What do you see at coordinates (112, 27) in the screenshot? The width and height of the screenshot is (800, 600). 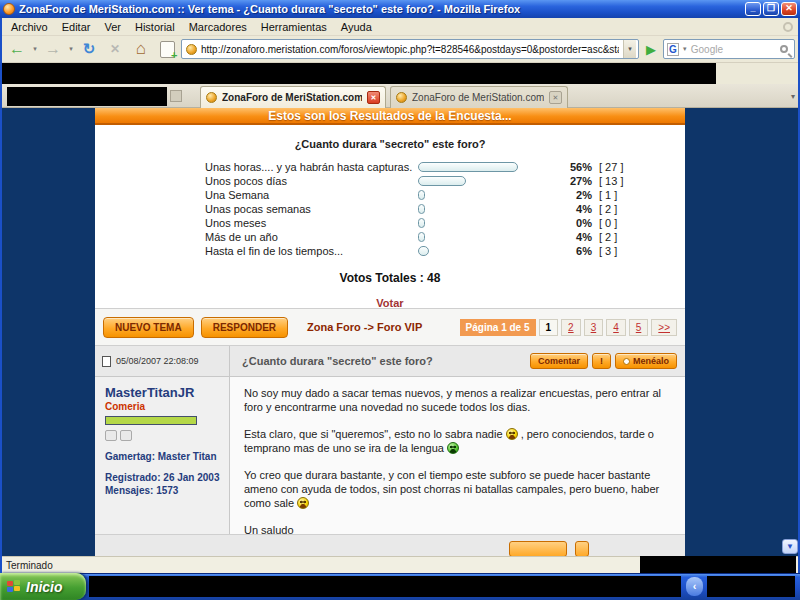 I see `menu-item-ver: Ver` at bounding box center [112, 27].